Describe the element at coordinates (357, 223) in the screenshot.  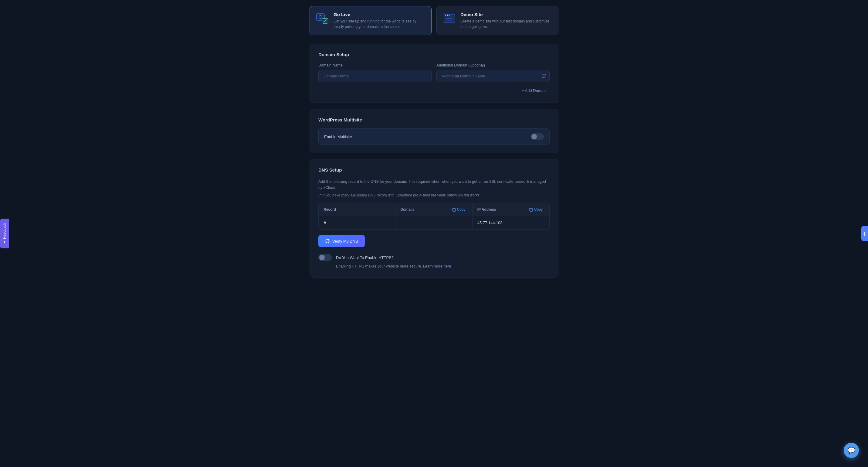
I see `record-cell: A` at that location.